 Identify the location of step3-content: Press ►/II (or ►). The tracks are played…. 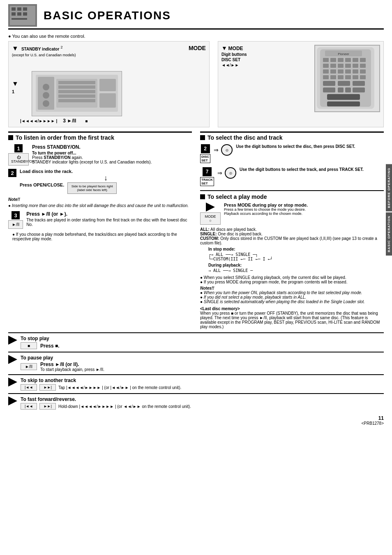
(109, 219).